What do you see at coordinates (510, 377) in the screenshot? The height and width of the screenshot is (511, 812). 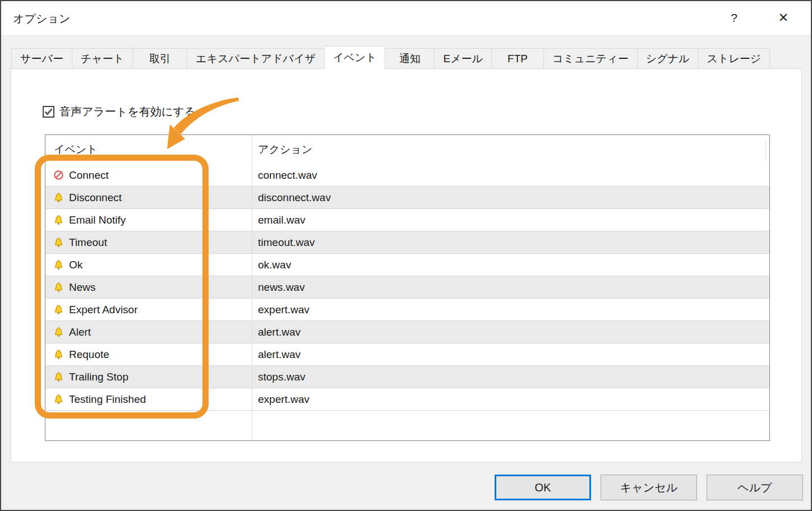 I see `action-label: stops.wav` at bounding box center [510, 377].